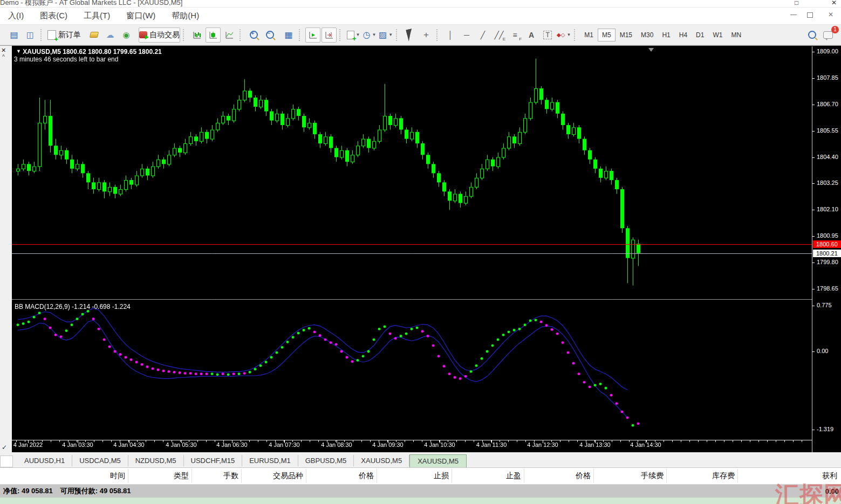  Describe the element at coordinates (666, 35) in the screenshot. I see `timeframe-button-h1: H1` at that location.